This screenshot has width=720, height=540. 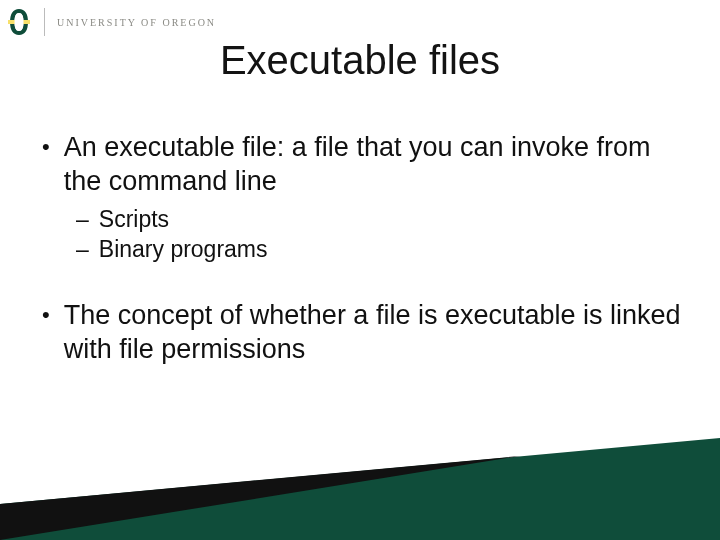 I want to click on bullet-item: • An executable file: a file that you ca…, so click(x=366, y=164).